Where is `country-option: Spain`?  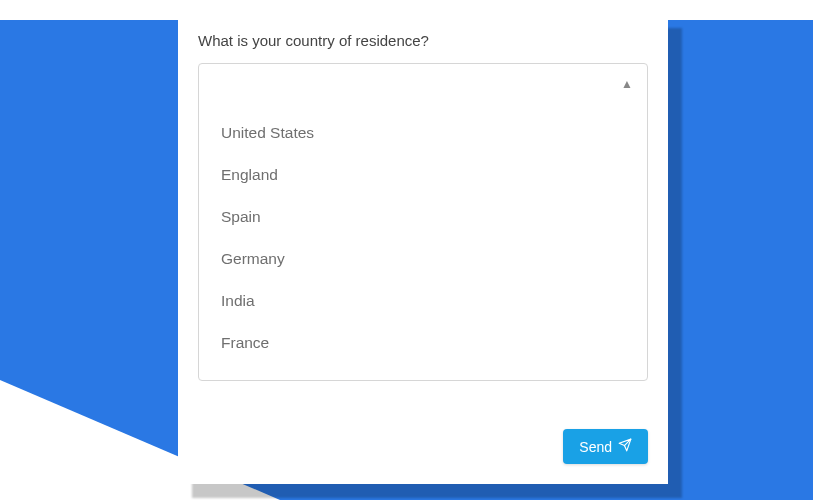 country-option: Spain is located at coordinates (423, 217).